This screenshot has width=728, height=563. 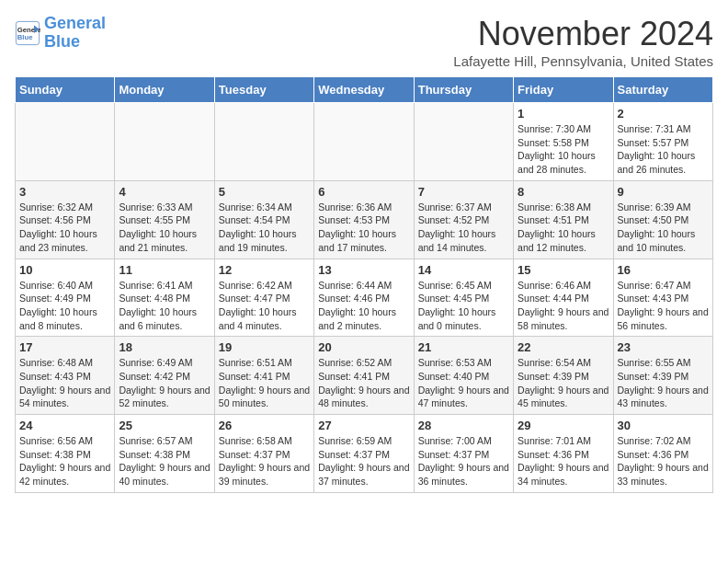 I want to click on day-info: Sunrise: 6:47 AM Sunset: 4:43 PM Dayligh…, so click(x=664, y=305).